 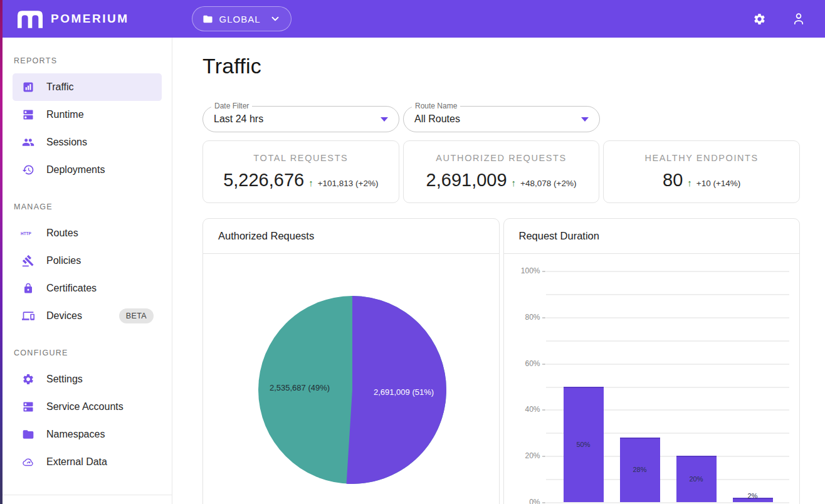 I want to click on sidebar-item-label: Policies, so click(x=64, y=261).